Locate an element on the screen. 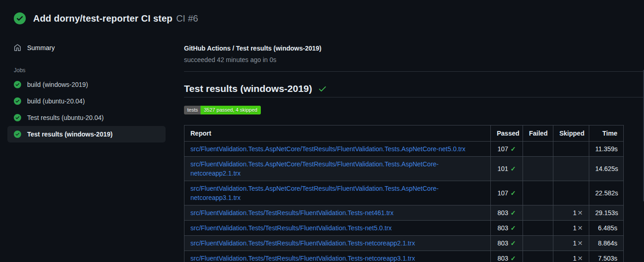 The image size is (644, 262). section-heading: Test results (windows-2019) is located at coordinates (256, 89).